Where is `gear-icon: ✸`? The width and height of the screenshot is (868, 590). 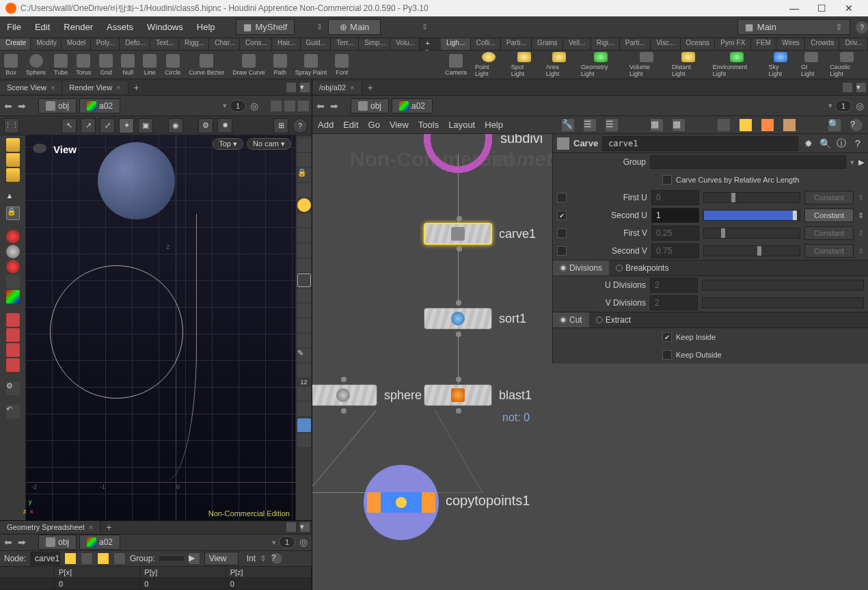
gear-icon: ✸ is located at coordinates (809, 144).